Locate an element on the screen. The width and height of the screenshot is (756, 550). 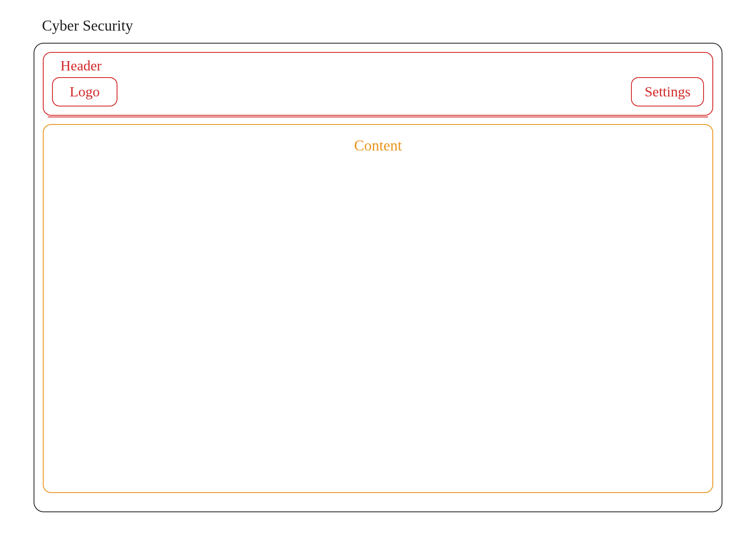
settings-button: Settings is located at coordinates (667, 92).